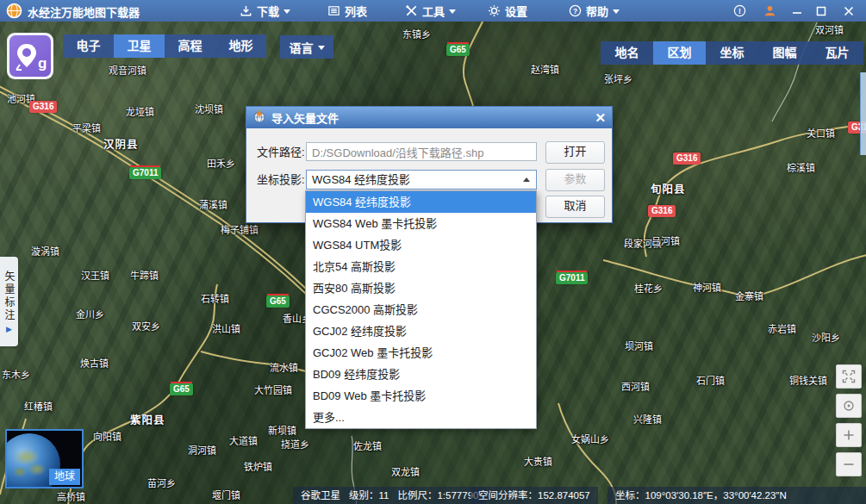 This screenshot has height=504, width=866. What do you see at coordinates (739, 10) in the screenshot?
I see `info-button: !` at bounding box center [739, 10].